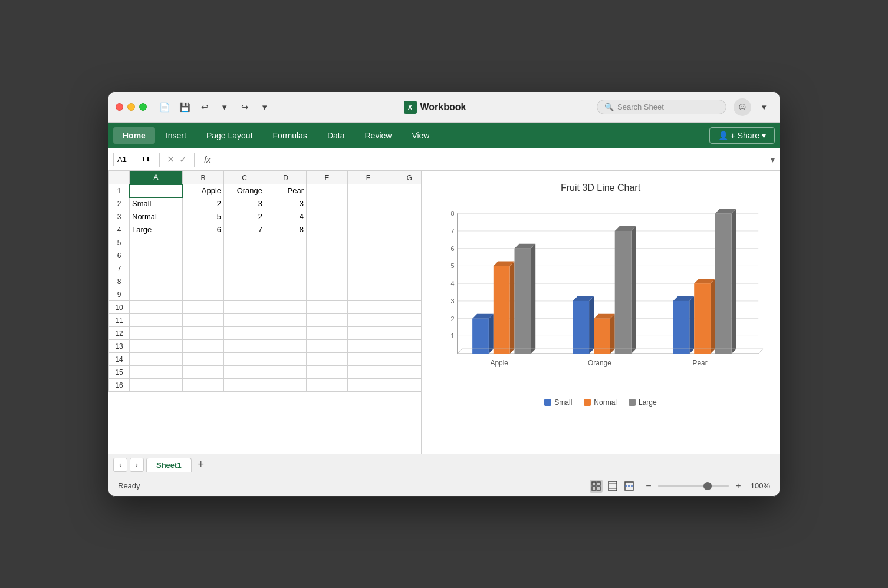  What do you see at coordinates (245, 372) in the screenshot?
I see `cell-C15` at bounding box center [245, 372].